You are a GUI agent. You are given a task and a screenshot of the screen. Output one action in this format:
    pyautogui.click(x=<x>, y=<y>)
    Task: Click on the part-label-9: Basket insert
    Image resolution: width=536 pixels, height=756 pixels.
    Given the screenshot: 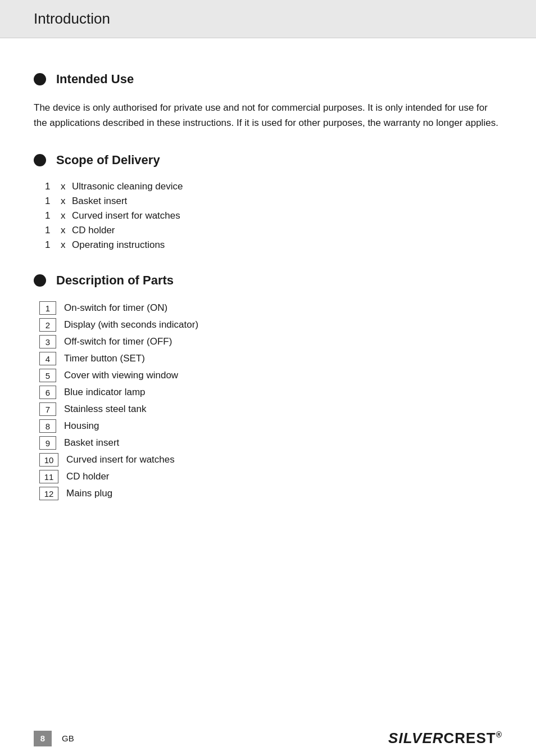 What is the action you would take?
    pyautogui.click(x=92, y=443)
    